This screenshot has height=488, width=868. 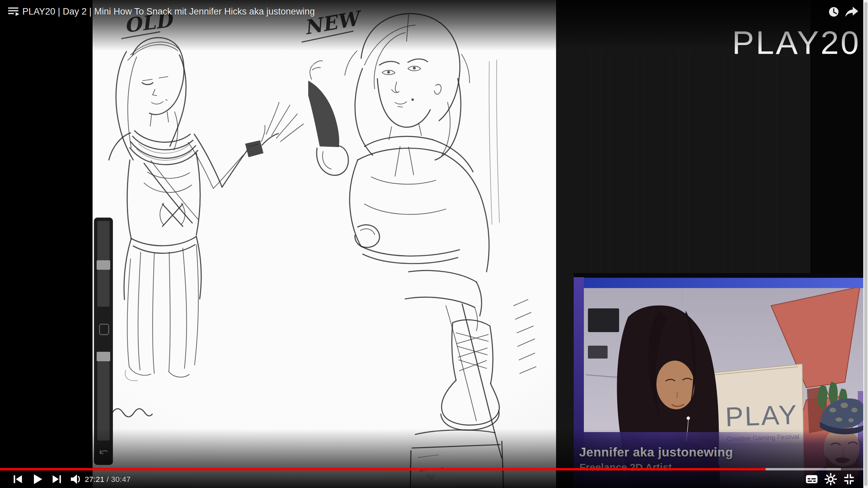 What do you see at coordinates (866, 244) in the screenshot?
I see `scrollbar-track` at bounding box center [866, 244].